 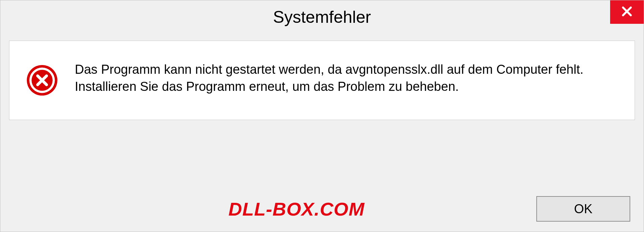 I want to click on ok-button: OK, so click(x=583, y=209).